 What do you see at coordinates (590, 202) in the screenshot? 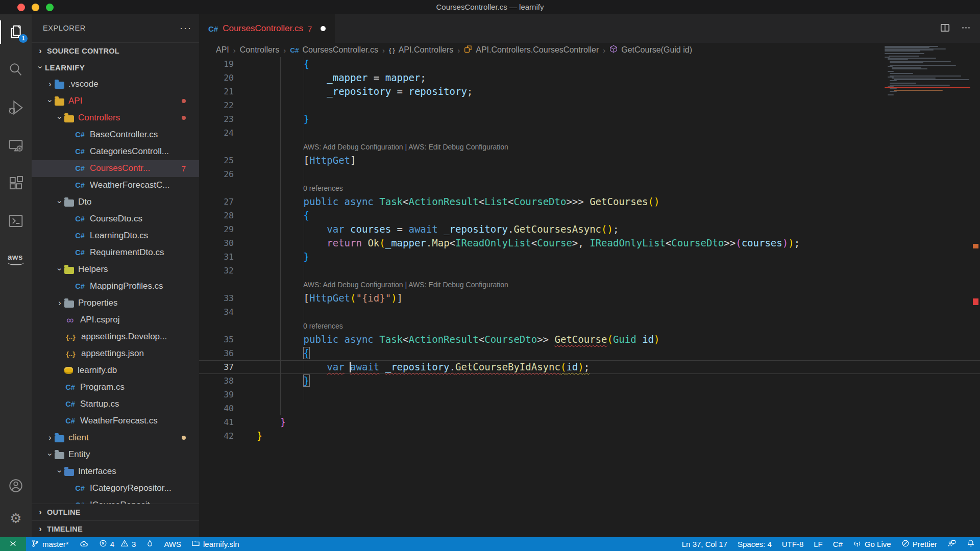
I see `code-line-27: 27 public async Task<ActionResult<List<C…` at bounding box center [590, 202].